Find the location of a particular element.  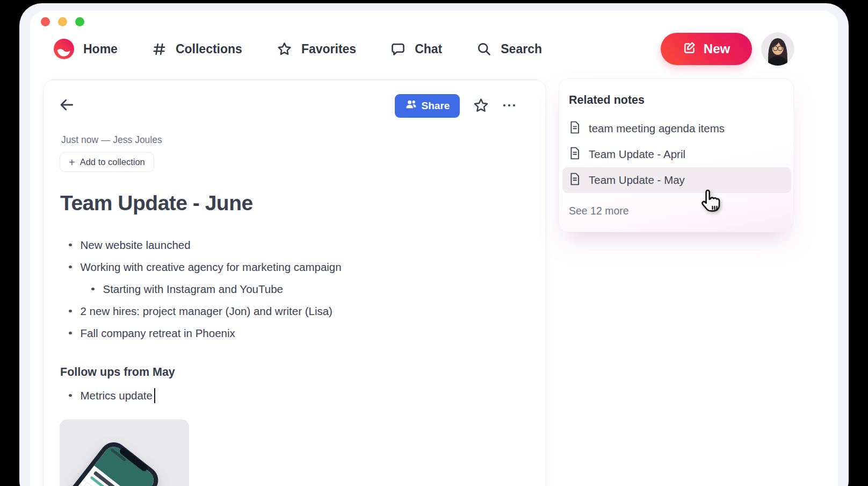

share-button: Share is located at coordinates (428, 106).